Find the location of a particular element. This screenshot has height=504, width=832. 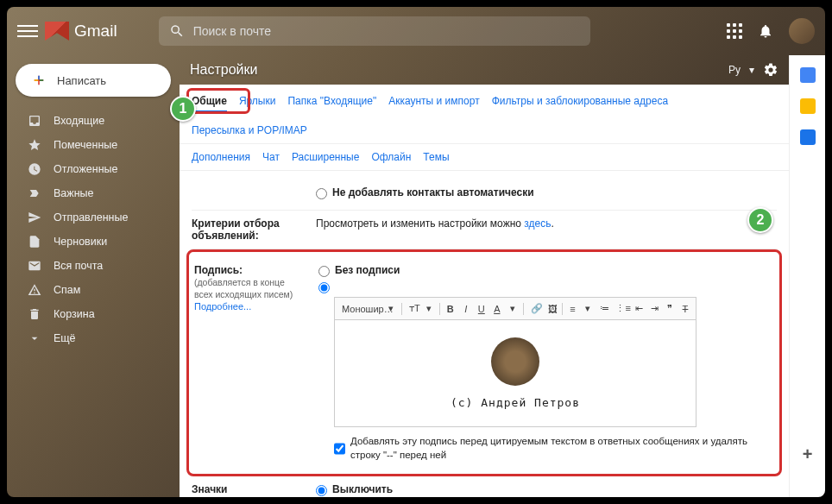

annotation-badge-1: 1 is located at coordinates (183, 109).